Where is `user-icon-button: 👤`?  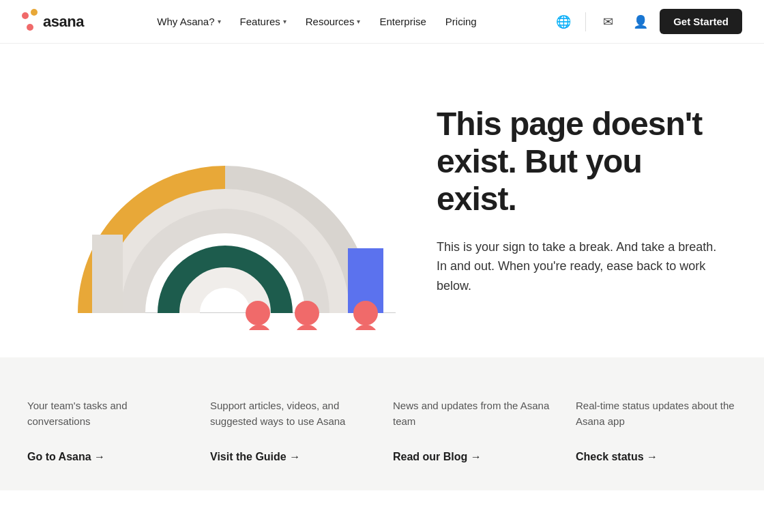
user-icon-button: 👤 is located at coordinates (641, 22).